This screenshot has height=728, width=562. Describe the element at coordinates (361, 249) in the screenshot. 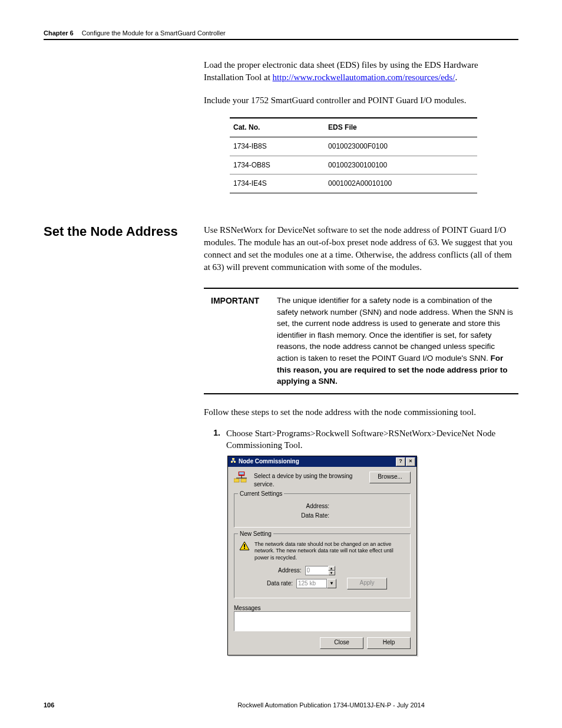

I see `section-p1: Use RSNetWorx for DeviceNet software to …` at that location.